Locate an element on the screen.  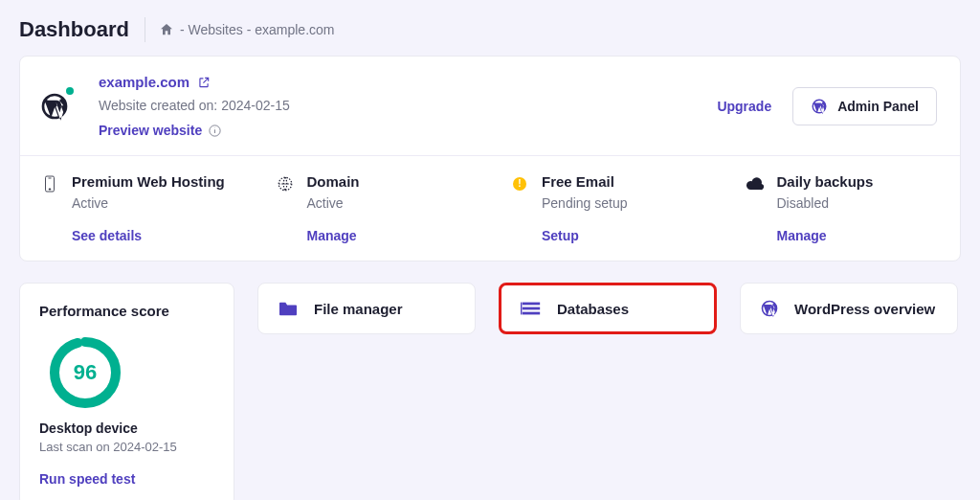
databases-card: Databases is located at coordinates (608, 308).